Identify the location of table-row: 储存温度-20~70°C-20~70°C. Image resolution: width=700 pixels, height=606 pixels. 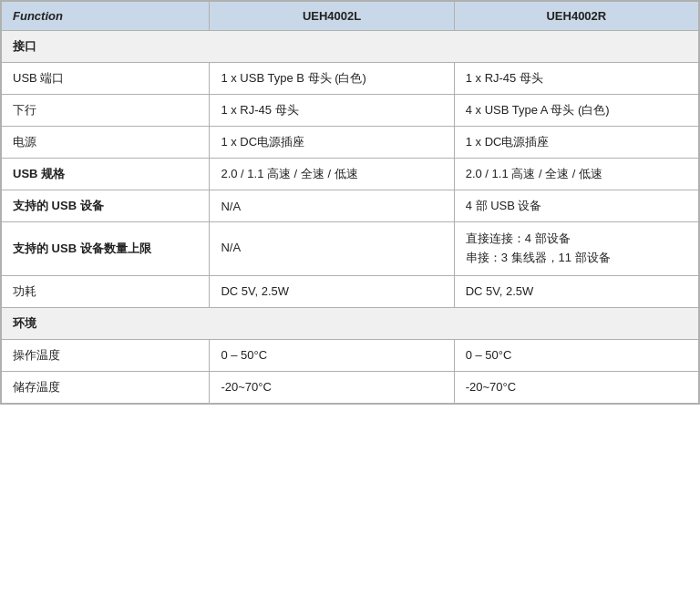
(350, 386).